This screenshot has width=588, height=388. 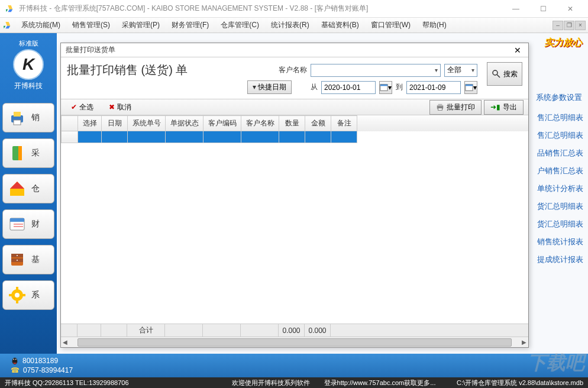 I want to click on report-link: 户销售汇总表, so click(x=560, y=171).